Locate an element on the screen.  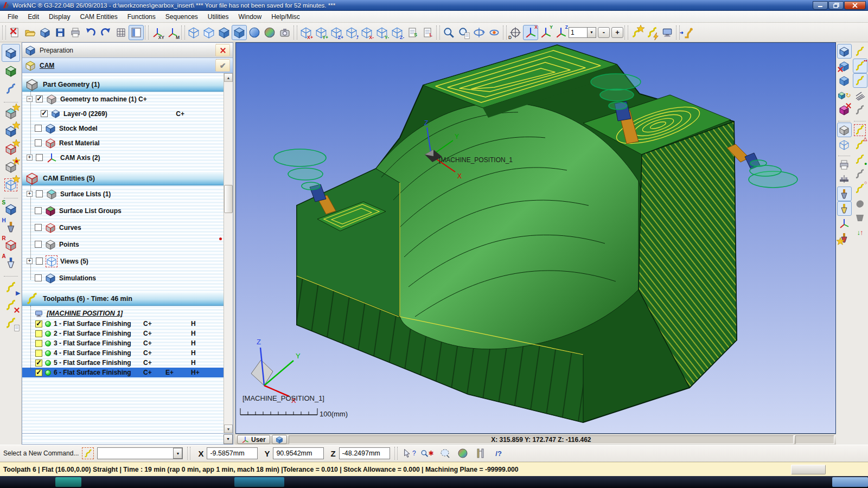
axis-machine-button: M is located at coordinates (173, 33).